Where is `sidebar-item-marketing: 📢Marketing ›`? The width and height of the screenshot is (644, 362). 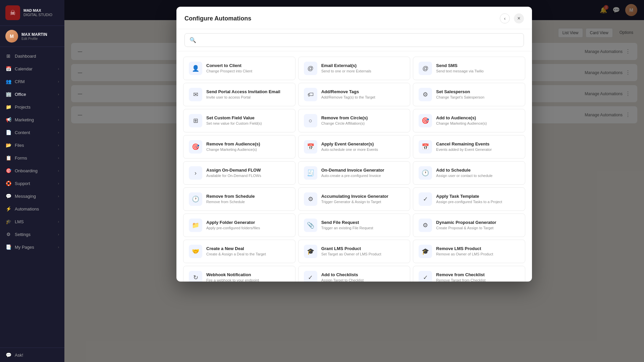
sidebar-item-marketing: 📢Marketing › is located at coordinates (32, 120).